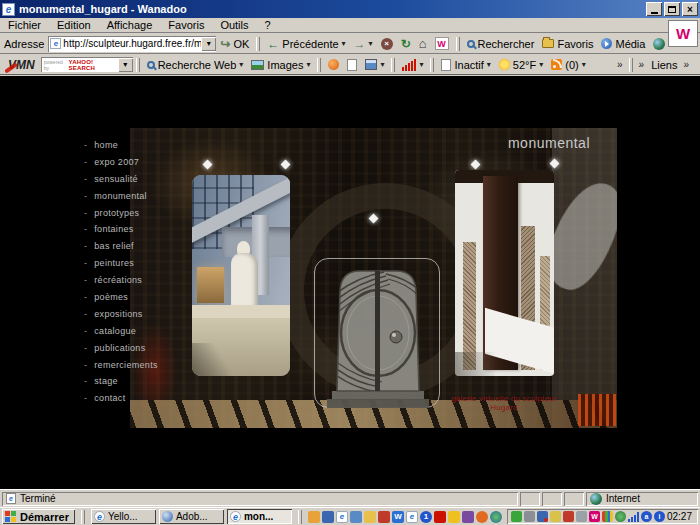 Image resolution: width=700 pixels, height=525 pixels. I want to click on search-button: Rechercher, so click(501, 44).